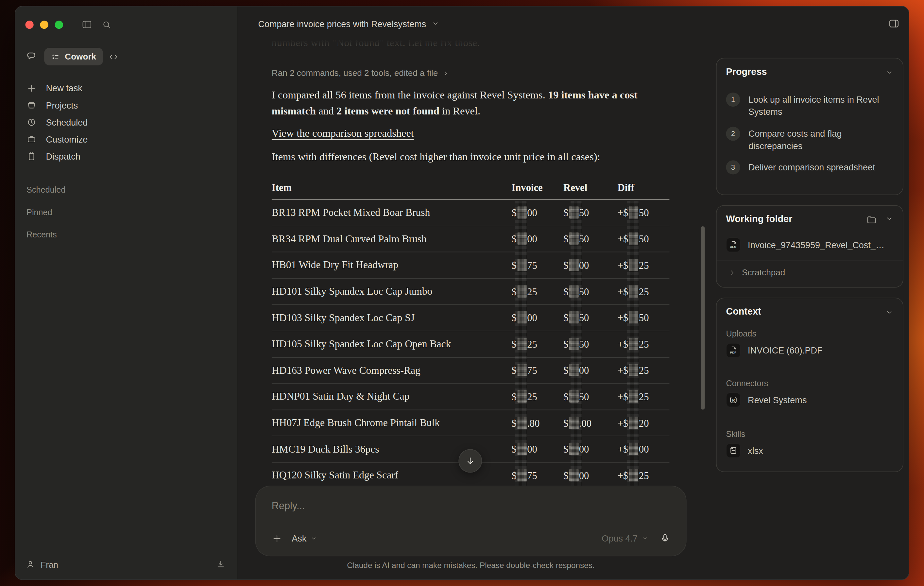  Describe the element at coordinates (45, 25) in the screenshot. I see `minimize-button` at that location.